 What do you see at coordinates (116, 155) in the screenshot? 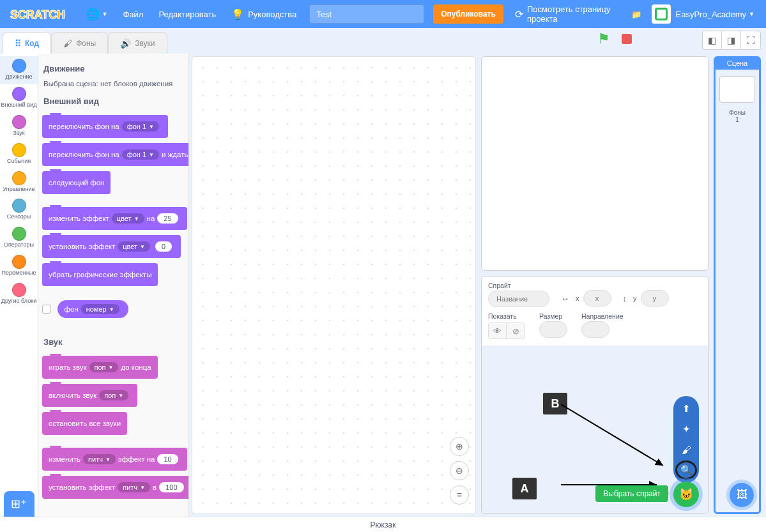
I see `block-switch-backdrop-wait: переключить фон на фон 1▼ и ждать` at bounding box center [116, 155].